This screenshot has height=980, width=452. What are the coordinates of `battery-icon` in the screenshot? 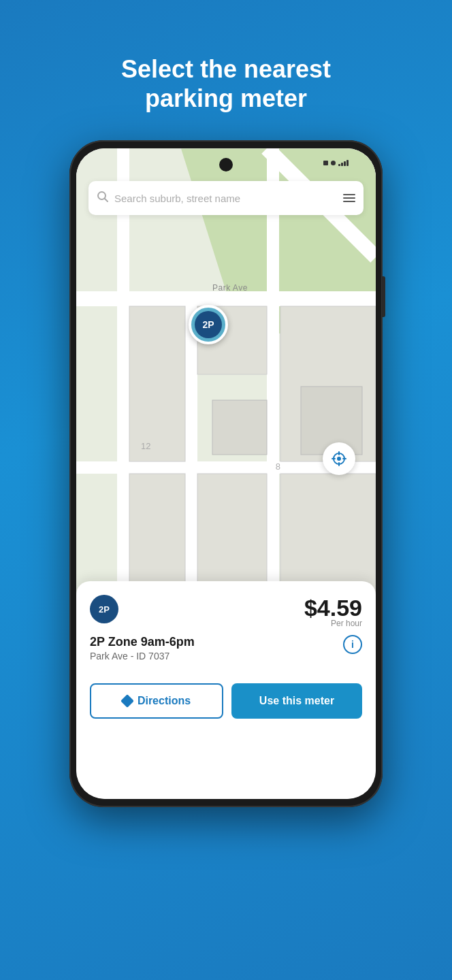 It's located at (334, 163).